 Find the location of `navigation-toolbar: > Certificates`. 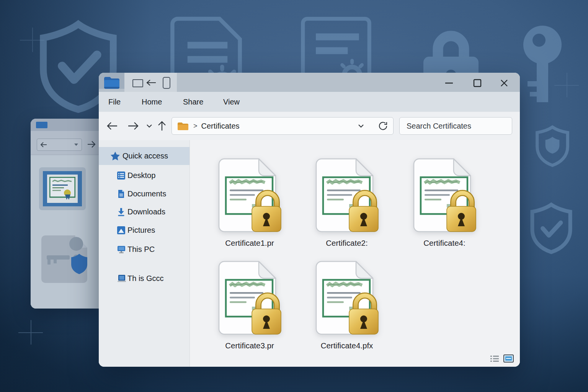

navigation-toolbar: > Certificates is located at coordinates (309, 126).